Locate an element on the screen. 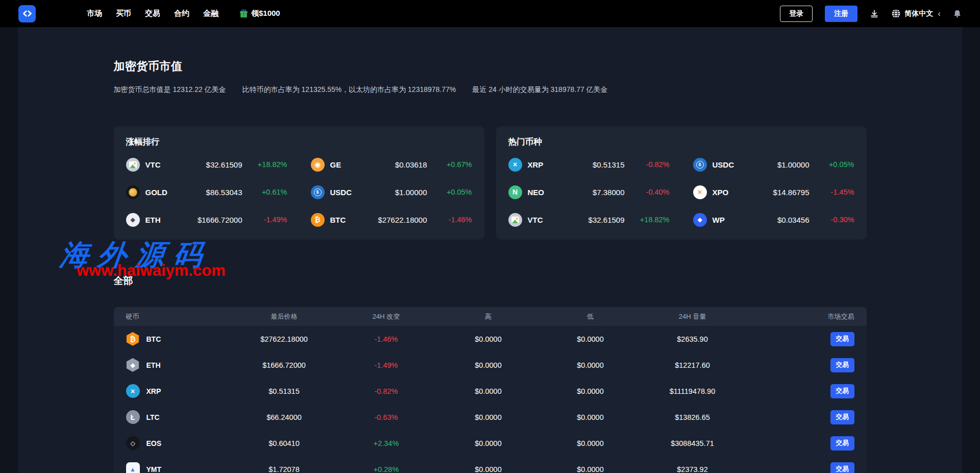  gift-icon is located at coordinates (244, 13).